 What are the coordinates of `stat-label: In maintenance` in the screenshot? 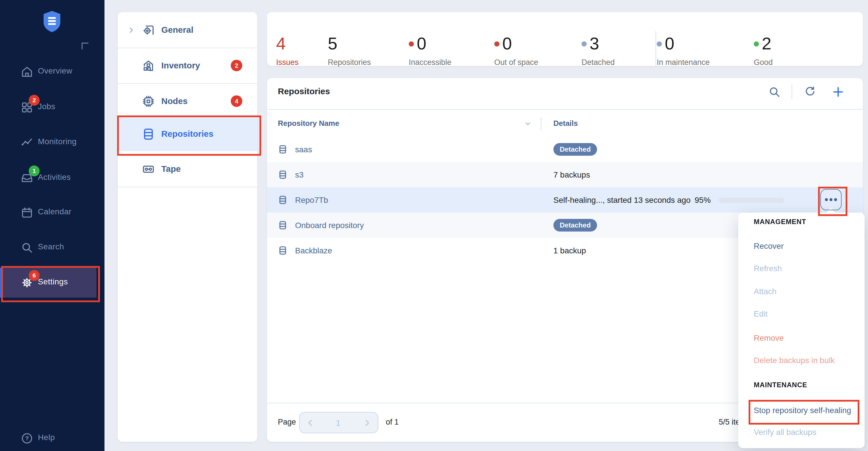 It's located at (683, 63).